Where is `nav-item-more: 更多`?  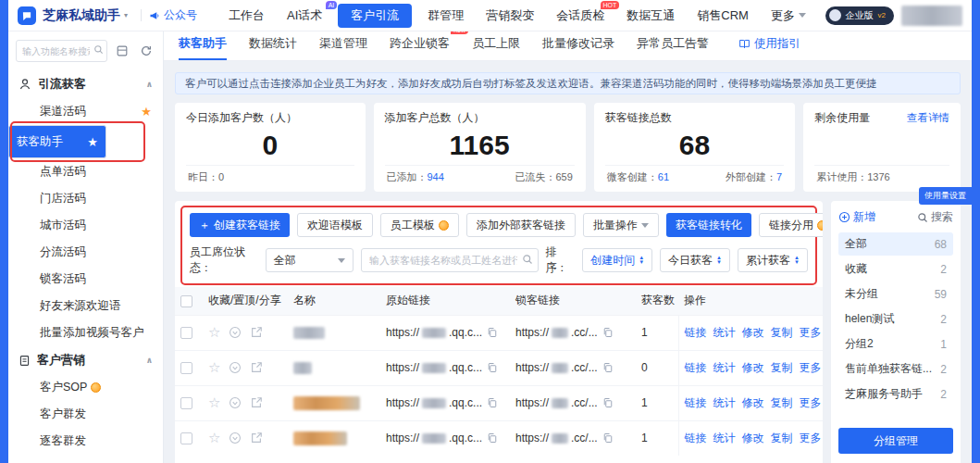 nav-item-more: 更多 is located at coordinates (788, 16).